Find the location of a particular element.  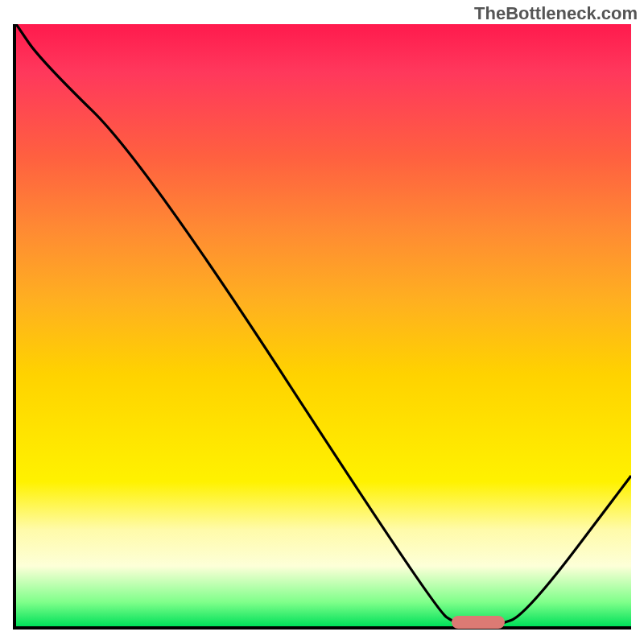

optimal-range-marker is located at coordinates (478, 622).